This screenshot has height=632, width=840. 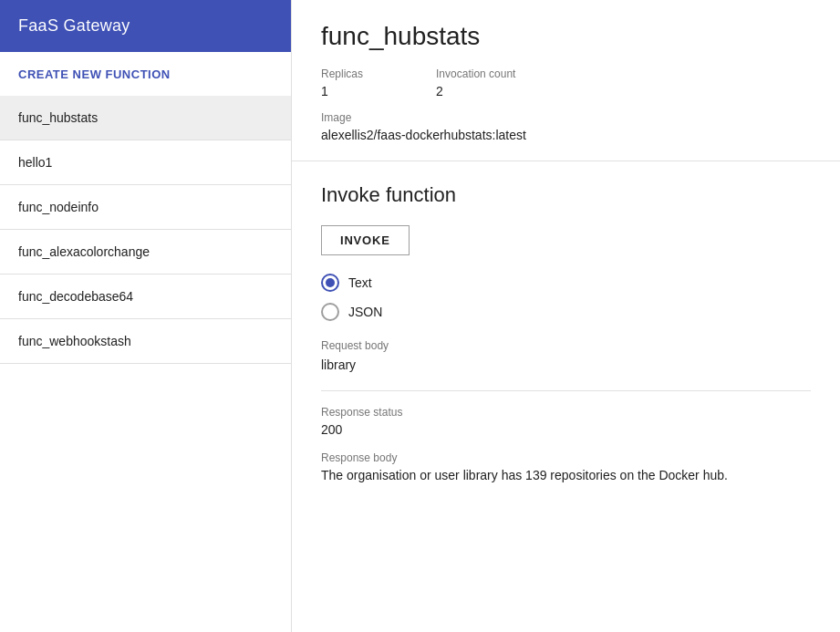 I want to click on sidebar-item-hello1: hello1, so click(x=146, y=162).